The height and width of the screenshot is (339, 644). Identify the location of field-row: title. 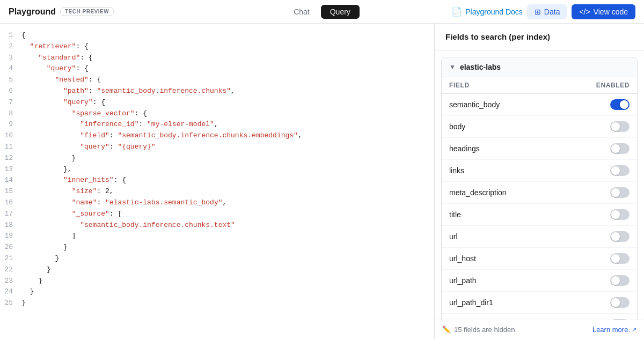
(539, 215).